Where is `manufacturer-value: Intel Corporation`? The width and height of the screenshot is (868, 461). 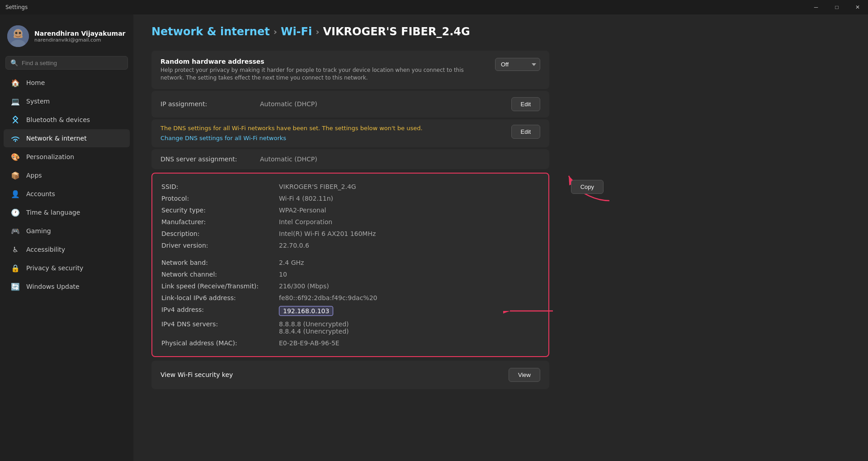
manufacturer-value: Intel Corporation is located at coordinates (306, 222).